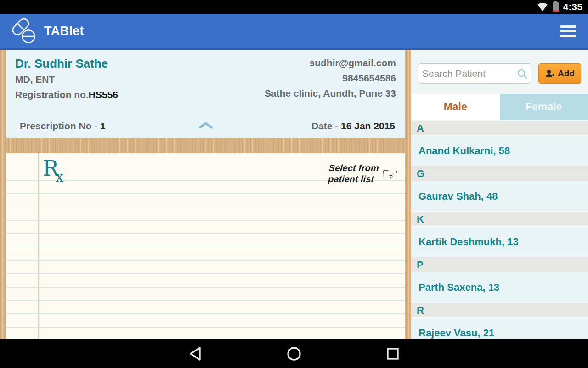 This screenshot has height=368, width=588. Describe the element at coordinates (522, 74) in the screenshot. I see `search-icon` at that location.